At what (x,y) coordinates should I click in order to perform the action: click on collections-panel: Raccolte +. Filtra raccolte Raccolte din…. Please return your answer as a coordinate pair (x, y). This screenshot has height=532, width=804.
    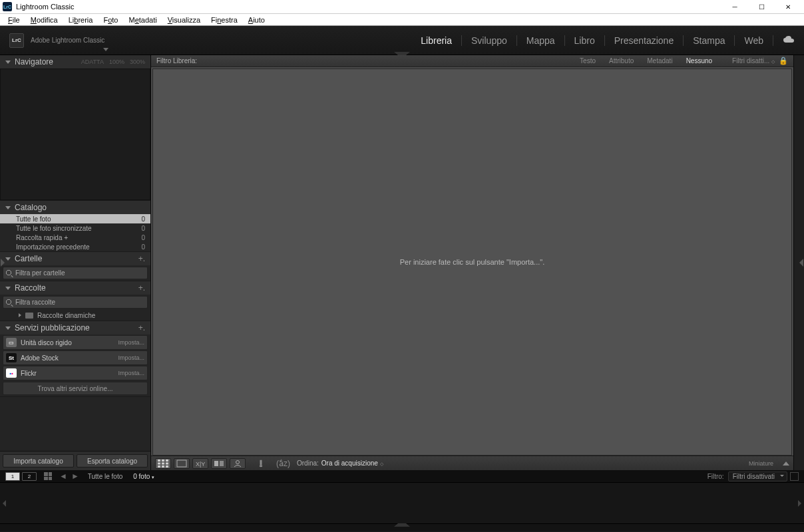
    Looking at the image, I should click on (75, 301).